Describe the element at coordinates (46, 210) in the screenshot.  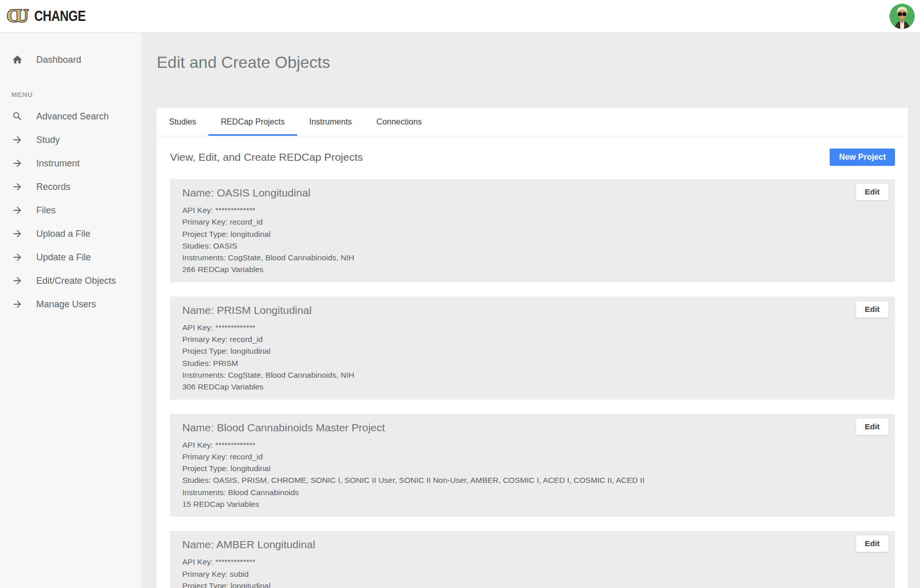
I see `sidebar-item-label: Files` at that location.